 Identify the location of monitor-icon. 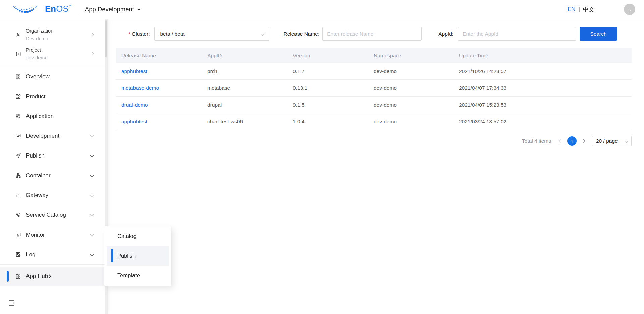
(18, 235).